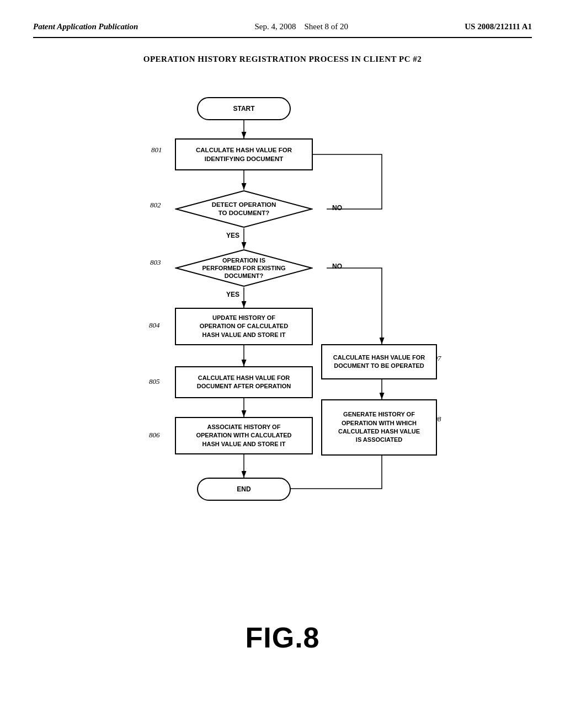 The height and width of the screenshot is (728, 565). Describe the element at coordinates (244, 154) in the screenshot. I see `step-801: CALCULATE HASH VALUE FOR IDENTIFYING DOC…` at that location.